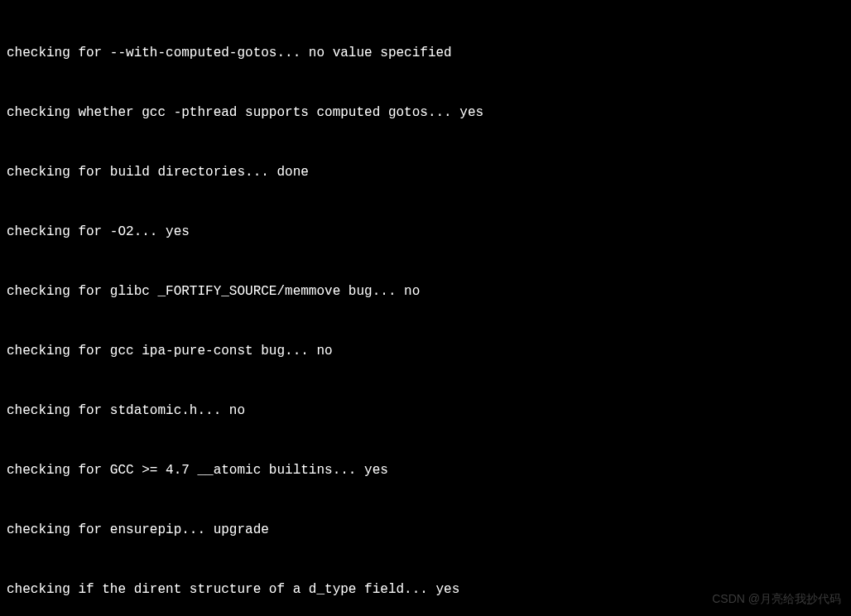 The width and height of the screenshot is (851, 616). Describe the element at coordinates (426, 113) in the screenshot. I see `output-line: checking whether gcc -pthread supports c…` at that location.